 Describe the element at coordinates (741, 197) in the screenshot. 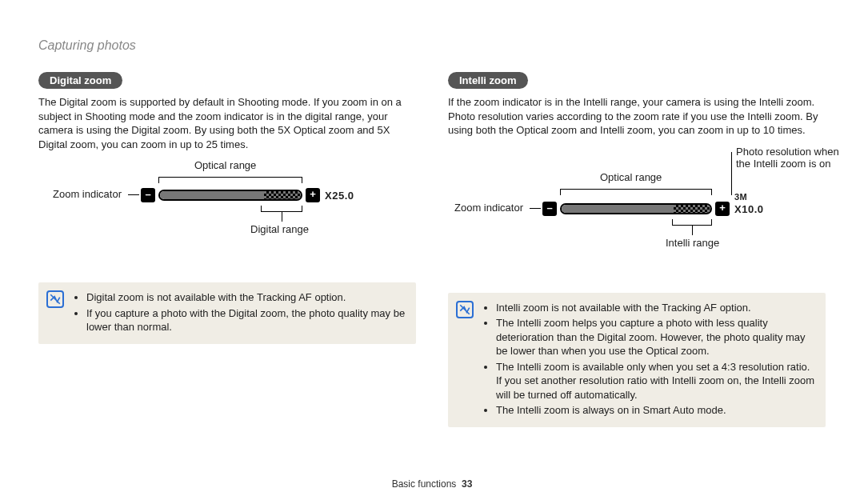

I see `resolution-value: 3M` at that location.